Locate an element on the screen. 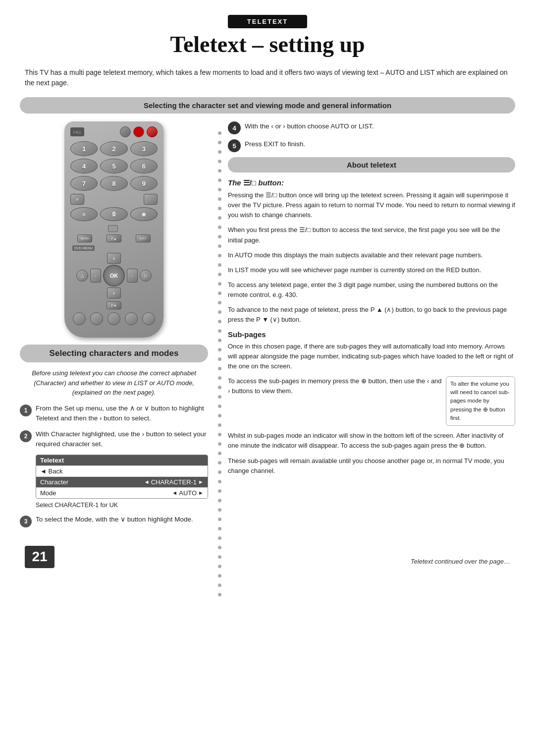 This screenshot has width=535, height=756. remote-rec-btn is located at coordinates (113, 229).